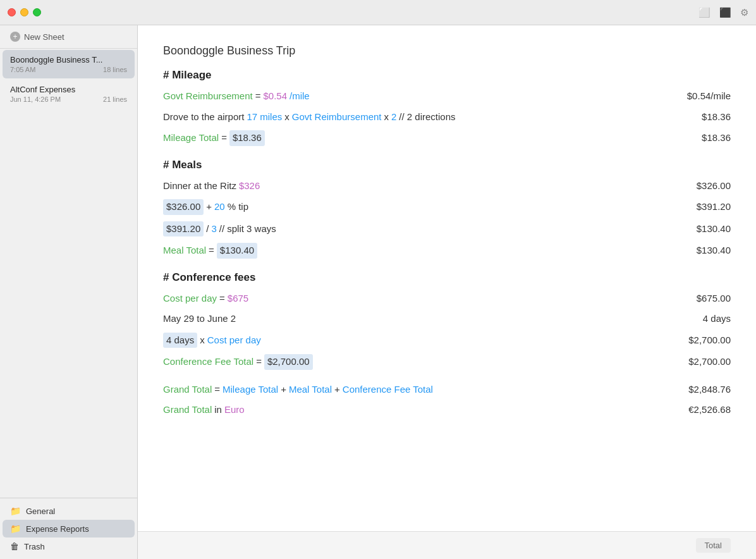 The width and height of the screenshot is (756, 559). What do you see at coordinates (204, 118) in the screenshot?
I see `text-drove: Drove to the airport` at bounding box center [204, 118].